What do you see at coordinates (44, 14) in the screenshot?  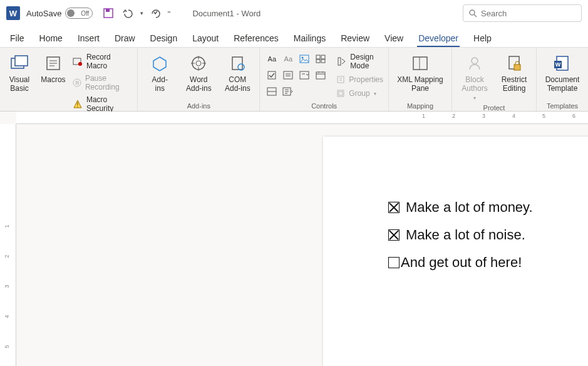 I see `autosave-label: AutoSave` at bounding box center [44, 14].